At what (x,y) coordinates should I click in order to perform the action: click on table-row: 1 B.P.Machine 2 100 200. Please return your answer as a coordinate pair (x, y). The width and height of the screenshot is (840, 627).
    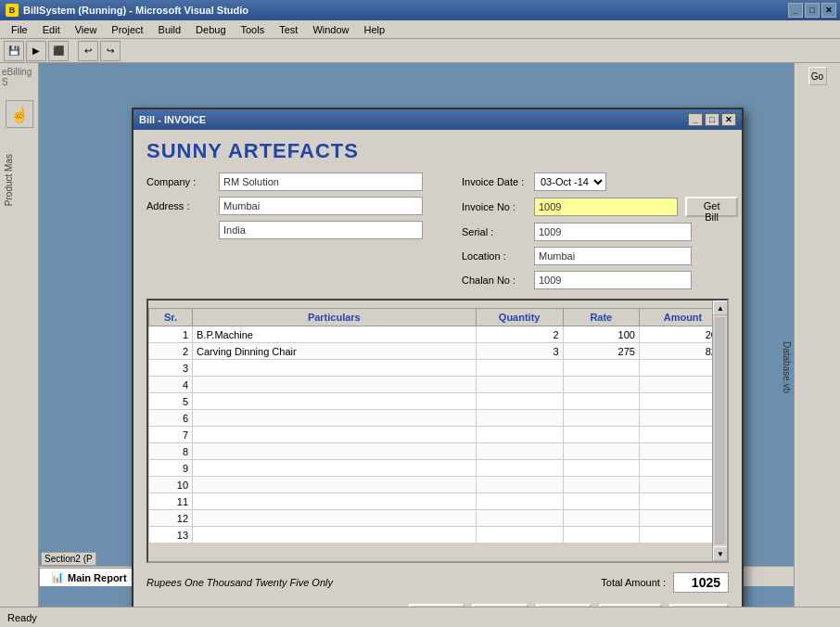
    Looking at the image, I should click on (438, 335).